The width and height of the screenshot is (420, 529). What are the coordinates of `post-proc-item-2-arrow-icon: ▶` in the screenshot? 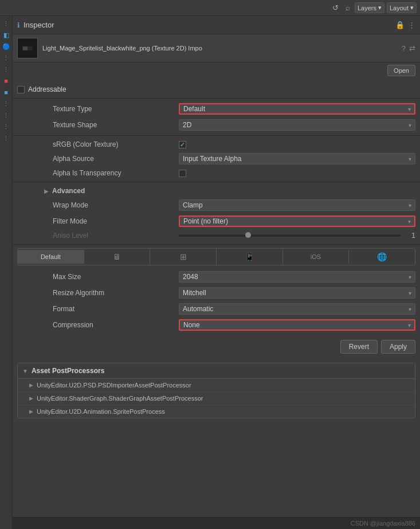 It's located at (31, 412).